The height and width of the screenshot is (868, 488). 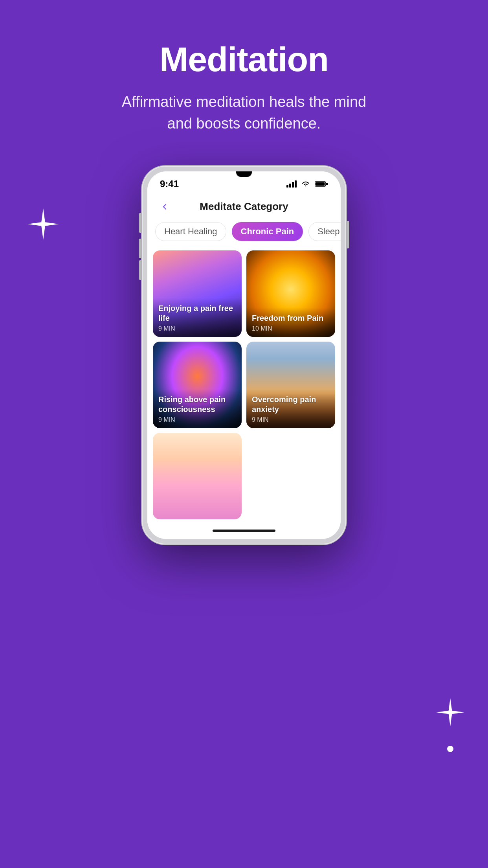 What do you see at coordinates (244, 205) in the screenshot?
I see `app-header: Meditate Category` at bounding box center [244, 205].